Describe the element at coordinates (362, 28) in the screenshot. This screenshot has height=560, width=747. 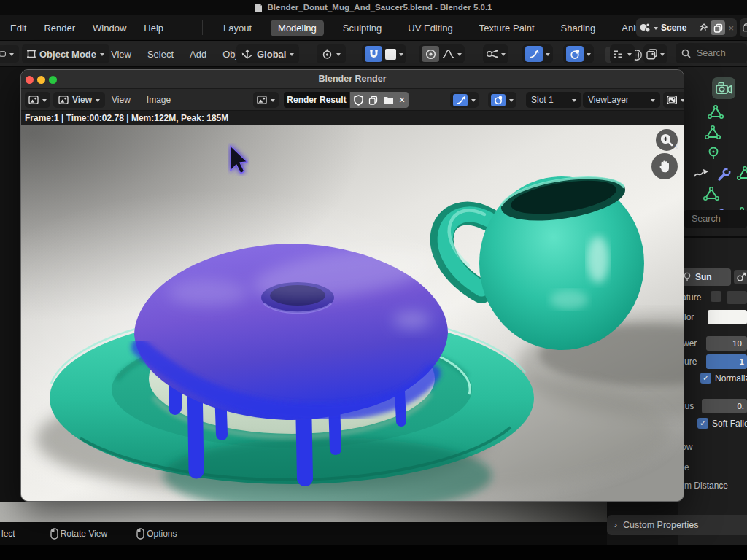
I see `workspace-tab-sculpting: Sculpting` at that location.